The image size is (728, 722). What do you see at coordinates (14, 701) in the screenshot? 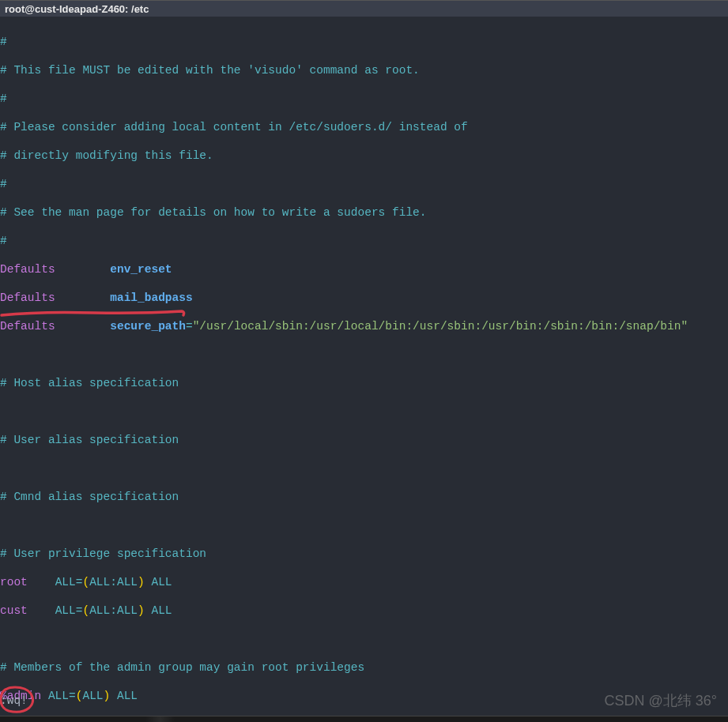
I see `vim-command-text: :wq!` at bounding box center [14, 701].